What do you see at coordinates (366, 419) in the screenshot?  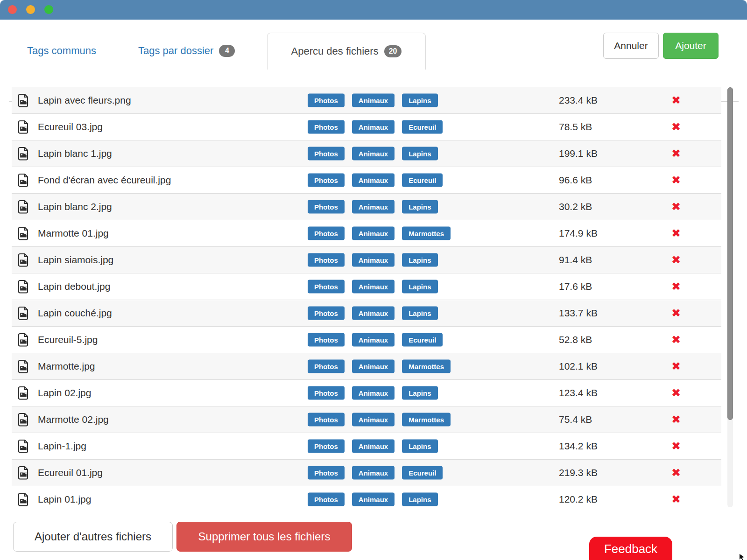 I see `file-row: Marmotte 02.jpg PhotosAnimauxMarmottes 7…` at bounding box center [366, 419].